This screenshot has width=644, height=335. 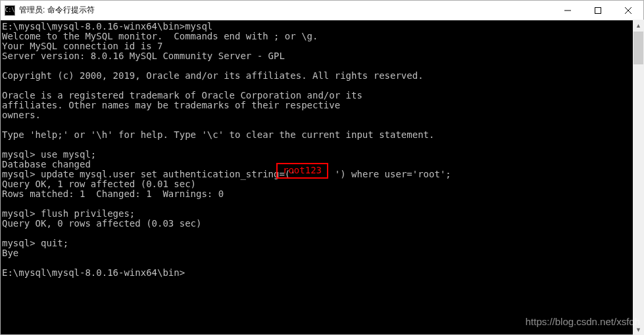 What do you see at coordinates (598, 11) in the screenshot?
I see `window-controls` at bounding box center [598, 11].